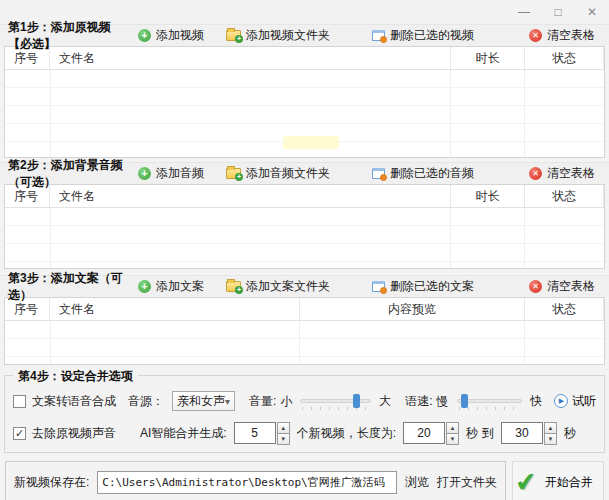 This screenshot has height=500, width=609. What do you see at coordinates (558, 480) in the screenshot?
I see `start-merge-button: ✔ 开始合并` at bounding box center [558, 480].